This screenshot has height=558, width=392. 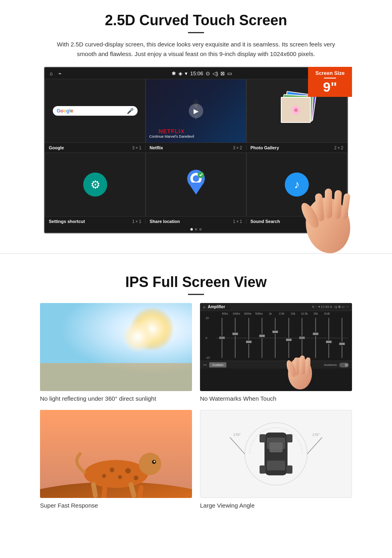 I want to click on feature-amplifier: ⌂ Amplifier 9 ··· ▾ 17:33 ⊙ ◁) ⊠ ▭ → 60h…, so click(x=276, y=352).